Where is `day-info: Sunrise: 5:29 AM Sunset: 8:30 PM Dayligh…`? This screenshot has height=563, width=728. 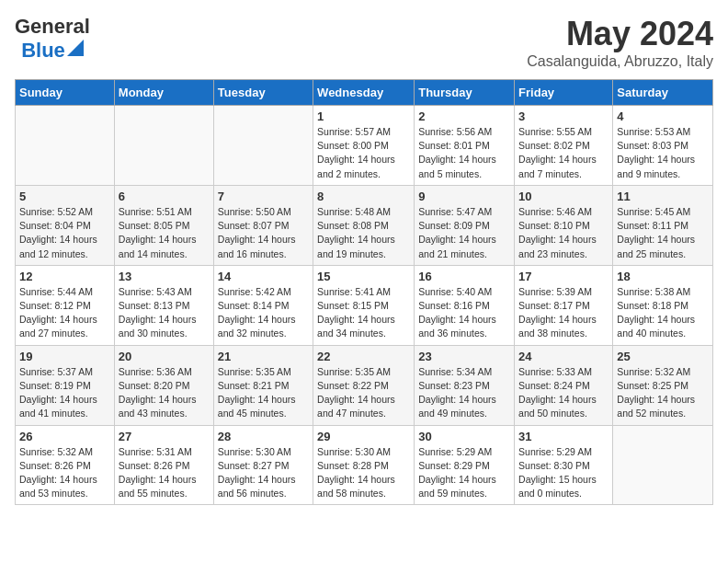
day-info: Sunrise: 5:29 AM Sunset: 8:30 PM Dayligh… is located at coordinates (563, 473).